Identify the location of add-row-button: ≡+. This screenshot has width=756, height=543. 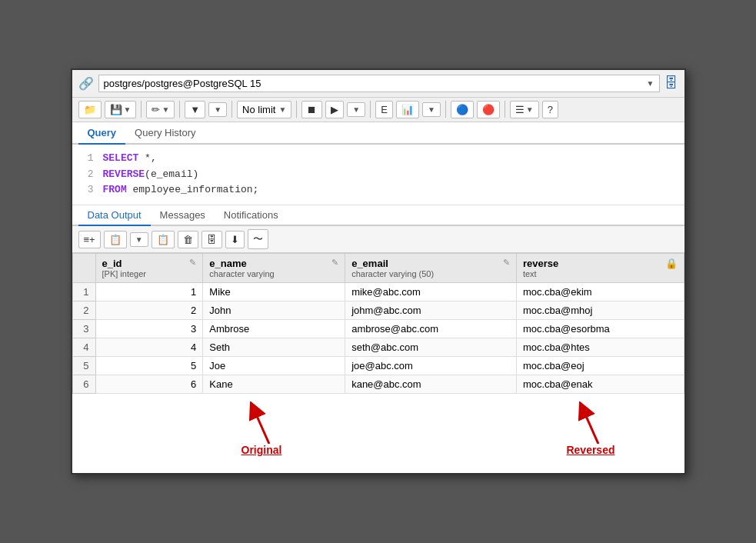
(89, 240).